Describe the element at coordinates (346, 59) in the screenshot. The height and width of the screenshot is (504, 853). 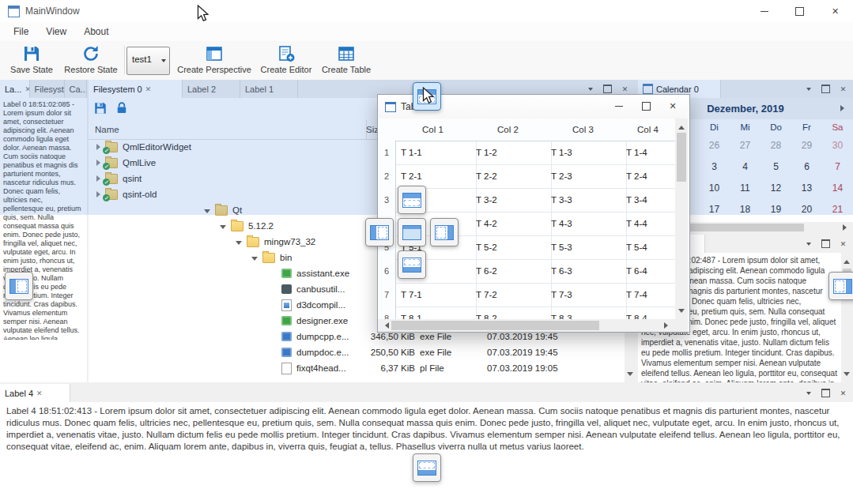
I see `create-table-button: Create Table` at that location.